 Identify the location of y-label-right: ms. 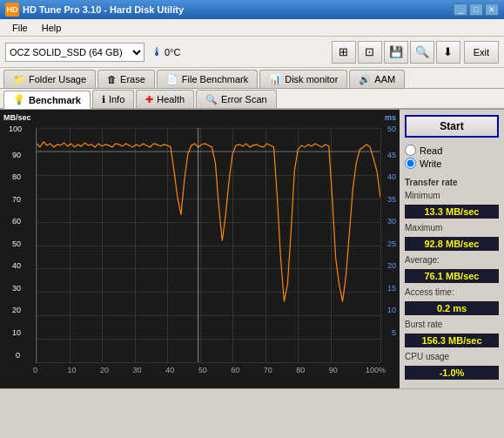
(390, 118).